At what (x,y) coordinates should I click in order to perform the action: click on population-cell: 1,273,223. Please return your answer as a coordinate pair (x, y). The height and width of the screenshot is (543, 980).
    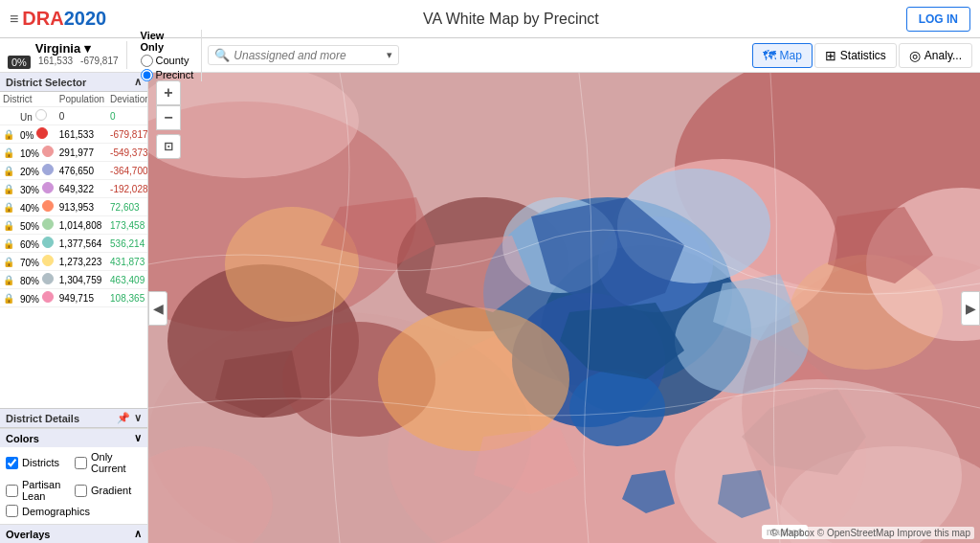
    Looking at the image, I should click on (82, 262).